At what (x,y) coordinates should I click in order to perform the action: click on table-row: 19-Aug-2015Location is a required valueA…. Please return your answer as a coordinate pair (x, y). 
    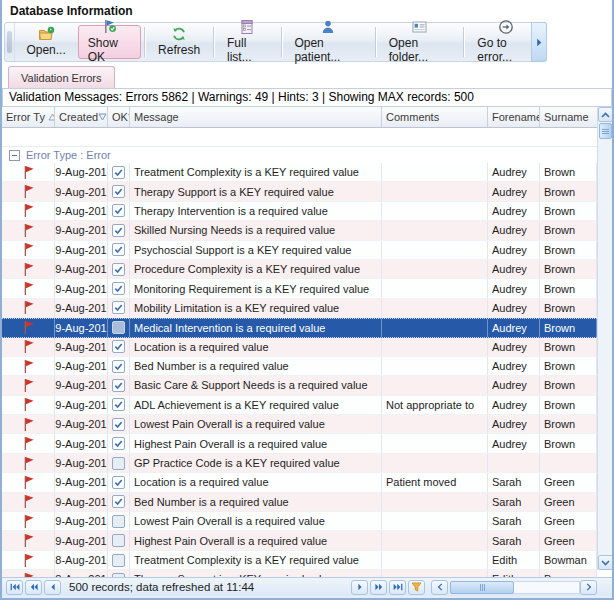
    Looking at the image, I should click on (300, 348).